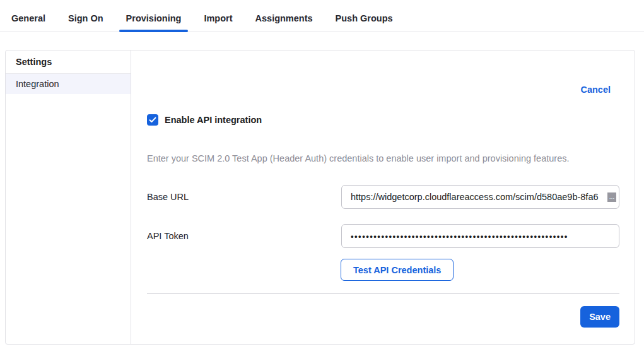  I want to click on tab-push-groups: Push Groups, so click(365, 21).